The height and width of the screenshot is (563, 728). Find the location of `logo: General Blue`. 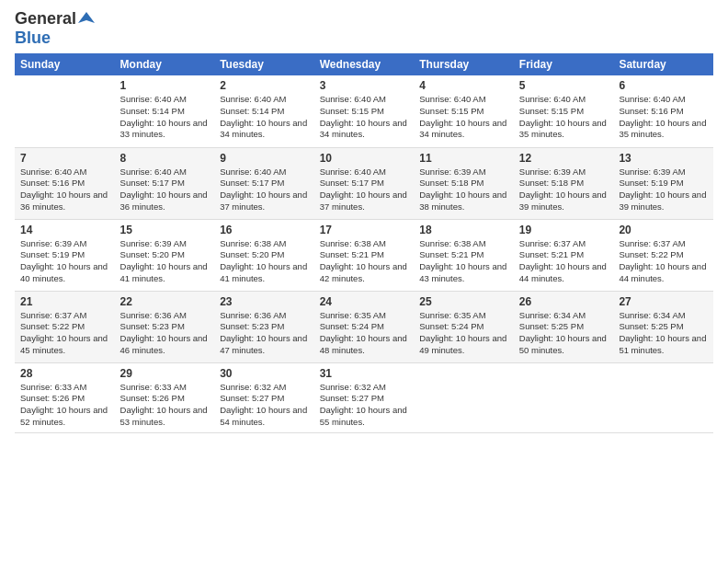

logo: General Blue is located at coordinates (55, 29).